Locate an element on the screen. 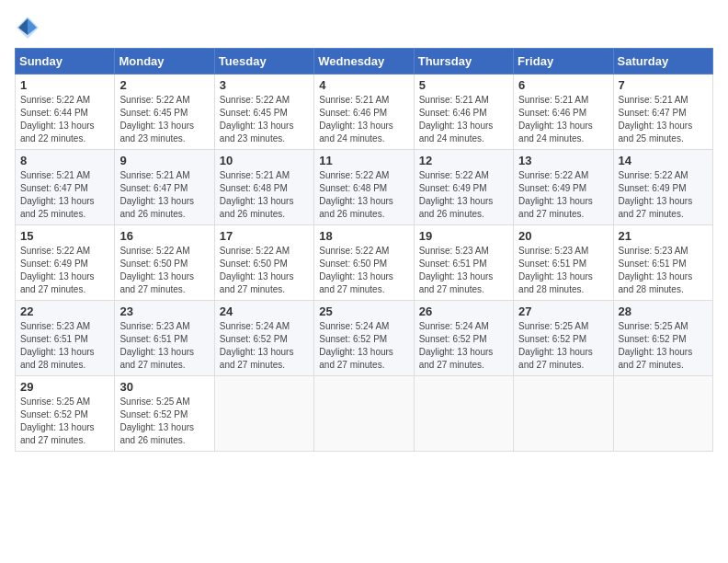 The width and height of the screenshot is (728, 563). day-number: 29 is located at coordinates (64, 386).